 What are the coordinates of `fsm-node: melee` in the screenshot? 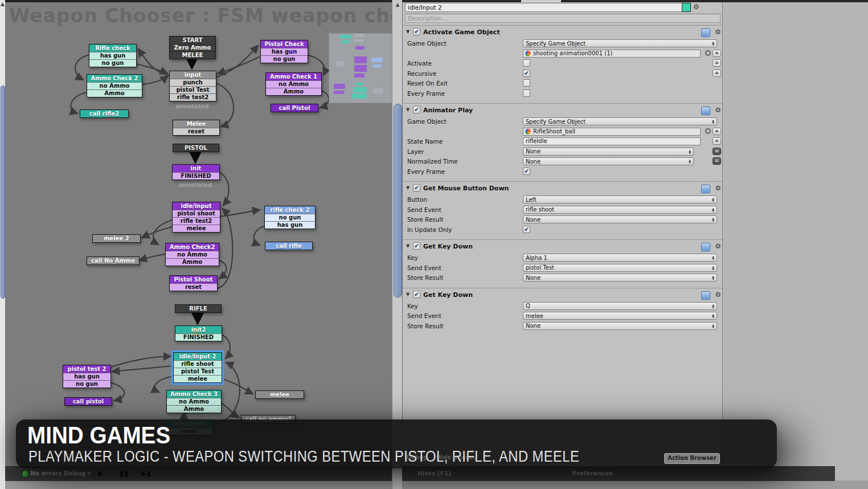 It's located at (280, 394).